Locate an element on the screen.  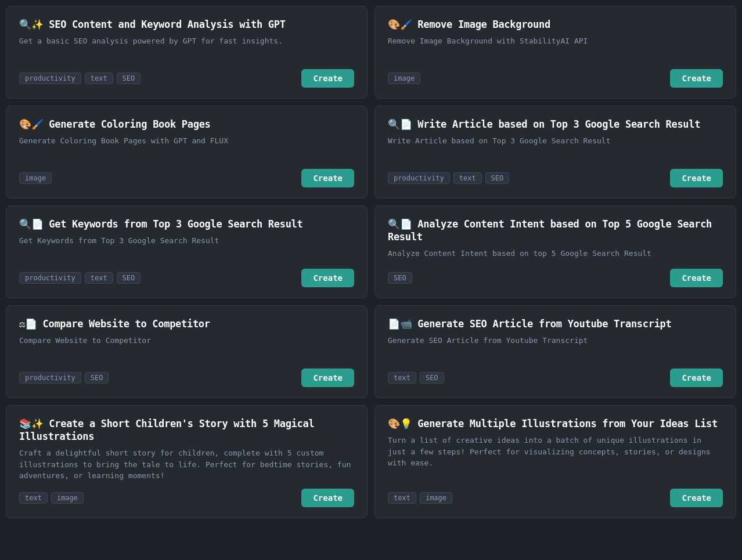
card-title: 🔍📄 Analyze Content Intent based on Top 5… is located at coordinates (555, 230).